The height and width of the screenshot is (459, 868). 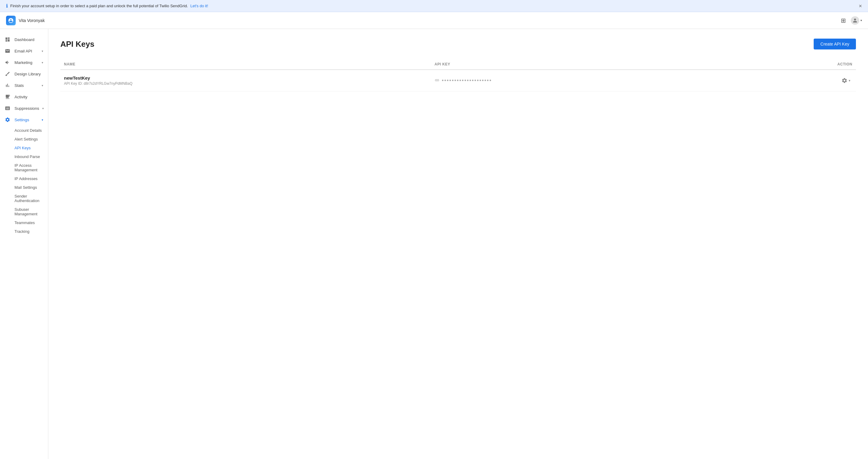 What do you see at coordinates (24, 231) in the screenshot?
I see `submenu-tracking: Tracking` at bounding box center [24, 231].